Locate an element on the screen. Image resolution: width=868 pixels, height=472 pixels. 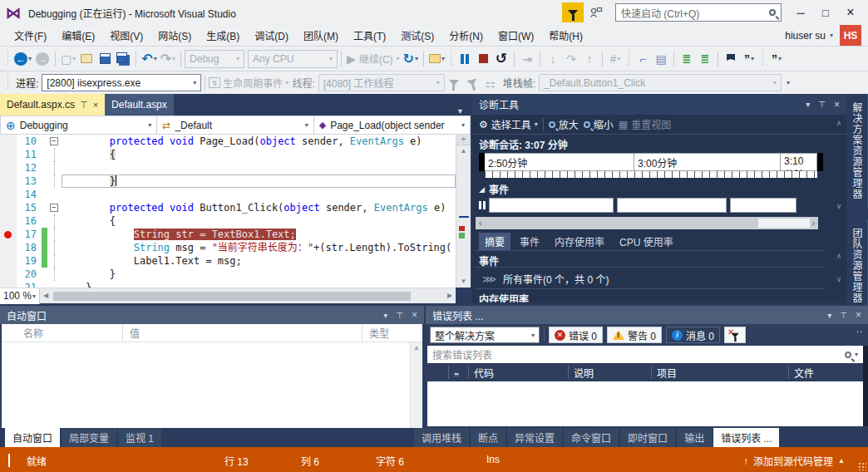
uncomment-button: ”▾ is located at coordinates (777, 59).